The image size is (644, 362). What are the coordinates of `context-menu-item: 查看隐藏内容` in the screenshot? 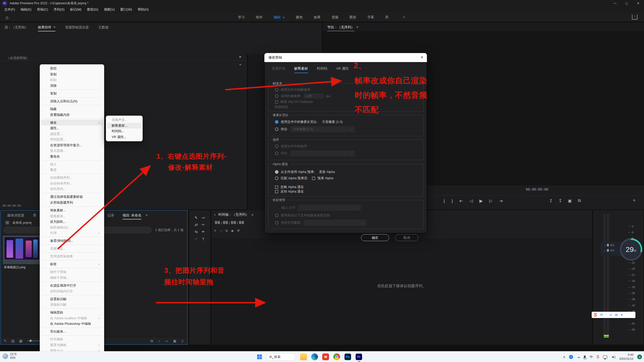 It's located at (72, 115).